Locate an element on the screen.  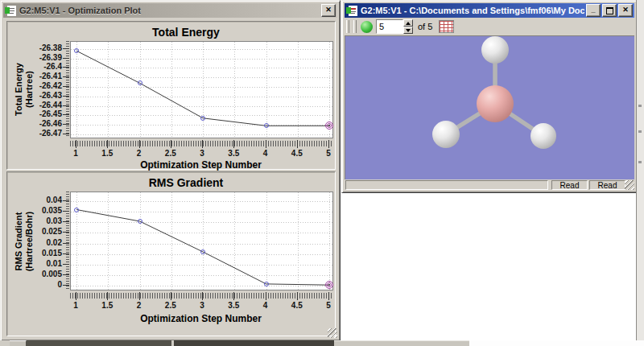
y-tick-label: 0.015 is located at coordinates (43, 253).